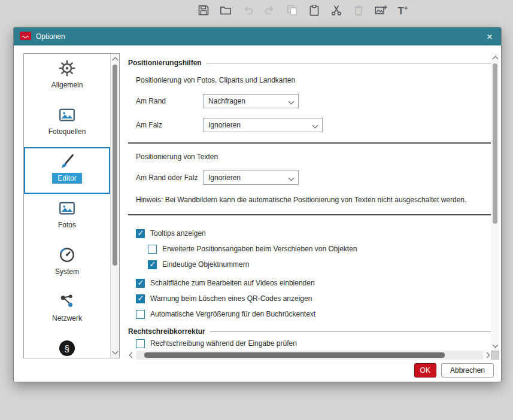 Image resolution: width=513 pixels, height=420 pixels. What do you see at coordinates (206, 264) in the screenshot?
I see `checkbox-label: Eindeutige Objektnummern` at bounding box center [206, 264].